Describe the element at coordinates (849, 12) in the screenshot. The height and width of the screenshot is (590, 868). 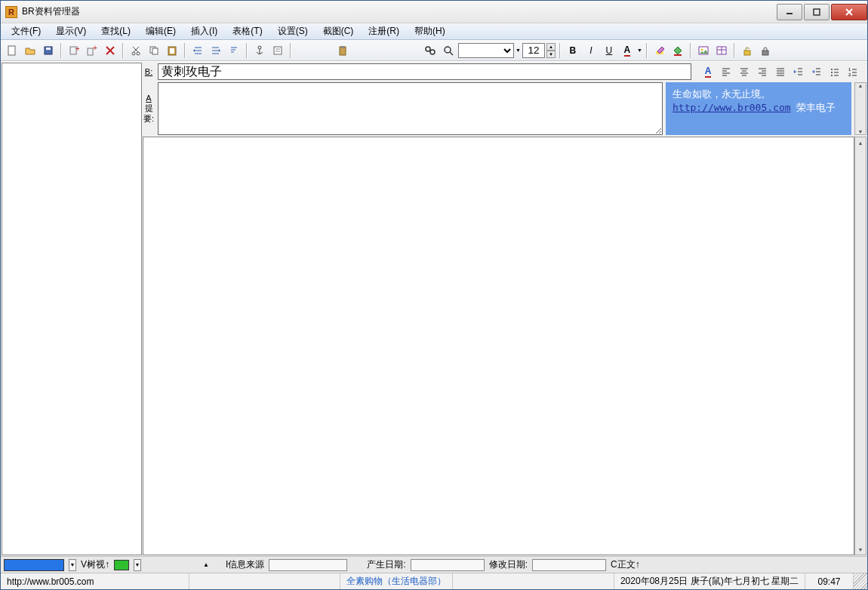
I see `close-button` at that location.